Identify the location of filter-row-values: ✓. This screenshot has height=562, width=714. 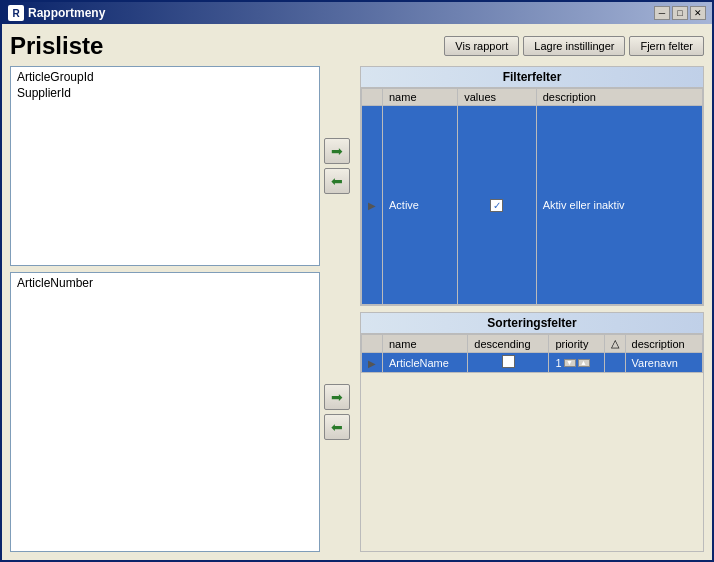
(497, 206).